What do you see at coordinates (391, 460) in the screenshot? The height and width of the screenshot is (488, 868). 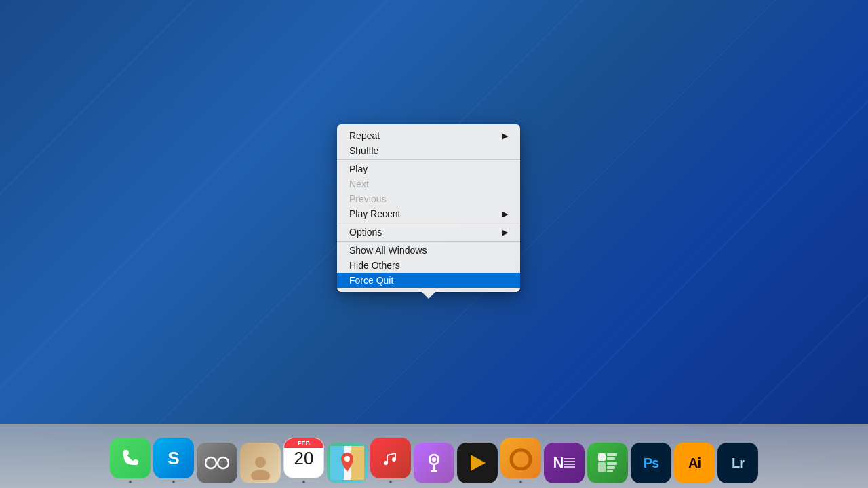 I see `dock-item-music` at bounding box center [391, 460].